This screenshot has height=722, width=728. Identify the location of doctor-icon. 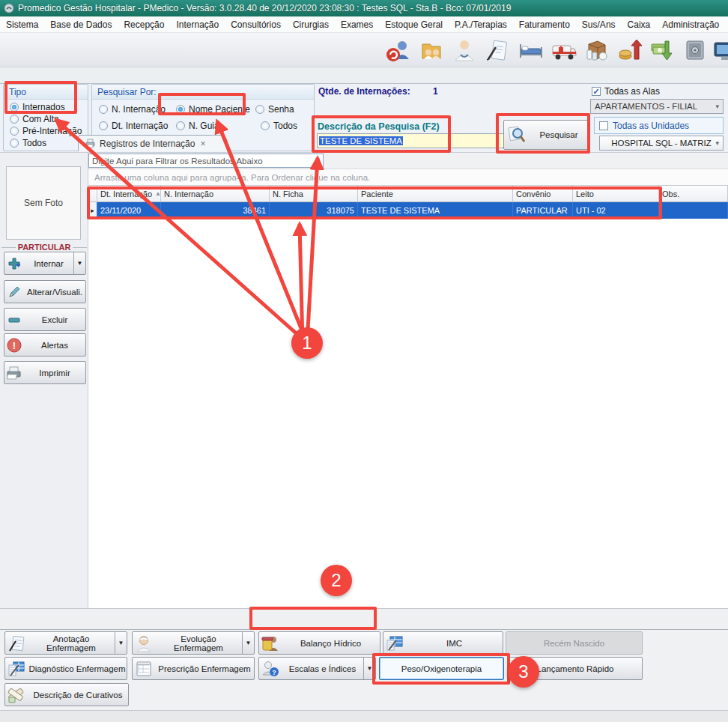
(464, 50).